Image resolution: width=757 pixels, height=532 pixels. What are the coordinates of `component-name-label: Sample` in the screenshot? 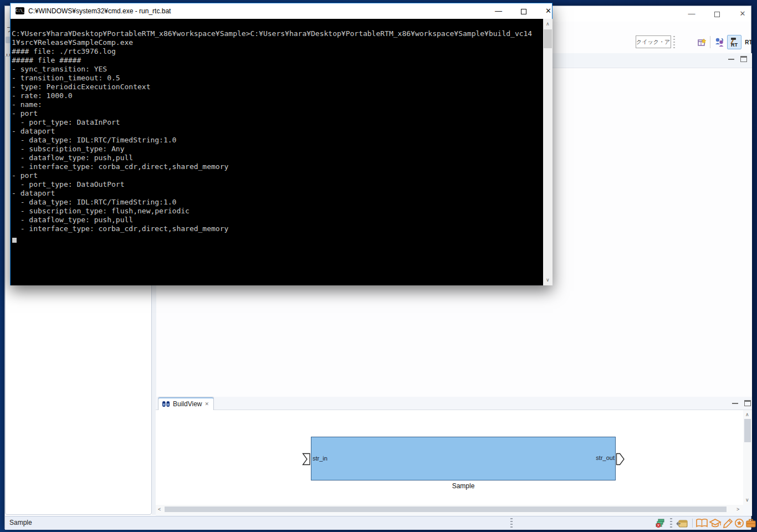 It's located at (463, 486).